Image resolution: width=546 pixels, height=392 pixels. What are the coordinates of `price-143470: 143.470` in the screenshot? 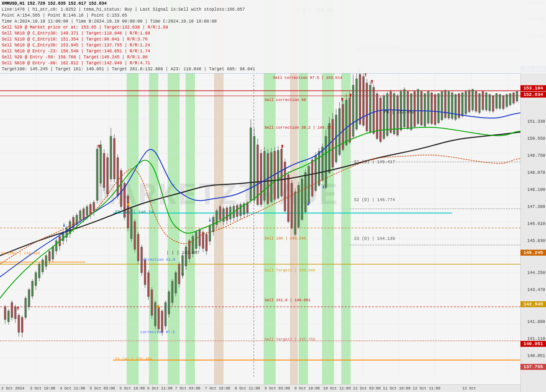 It's located at (536, 290).